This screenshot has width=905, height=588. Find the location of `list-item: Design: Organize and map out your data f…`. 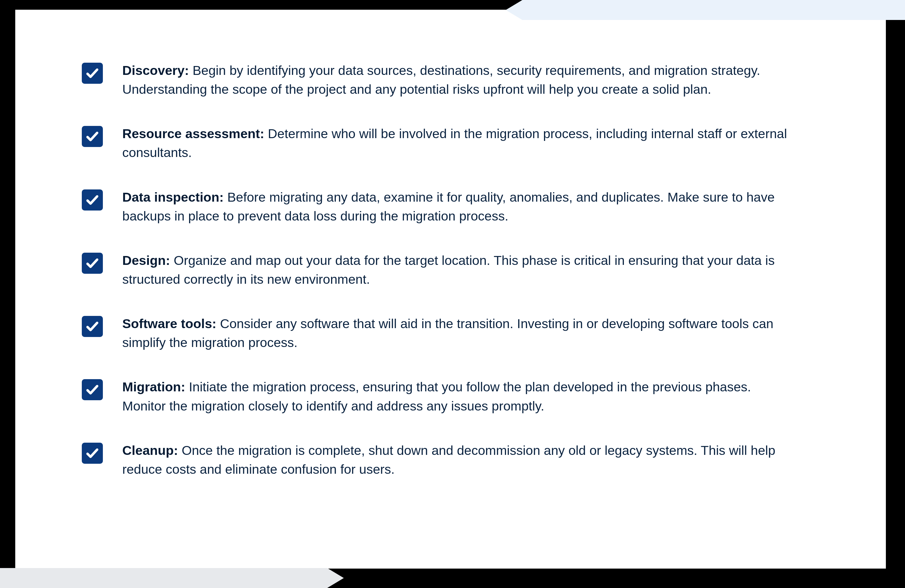

list-item: Design: Organize and map out your data f… is located at coordinates (440, 270).